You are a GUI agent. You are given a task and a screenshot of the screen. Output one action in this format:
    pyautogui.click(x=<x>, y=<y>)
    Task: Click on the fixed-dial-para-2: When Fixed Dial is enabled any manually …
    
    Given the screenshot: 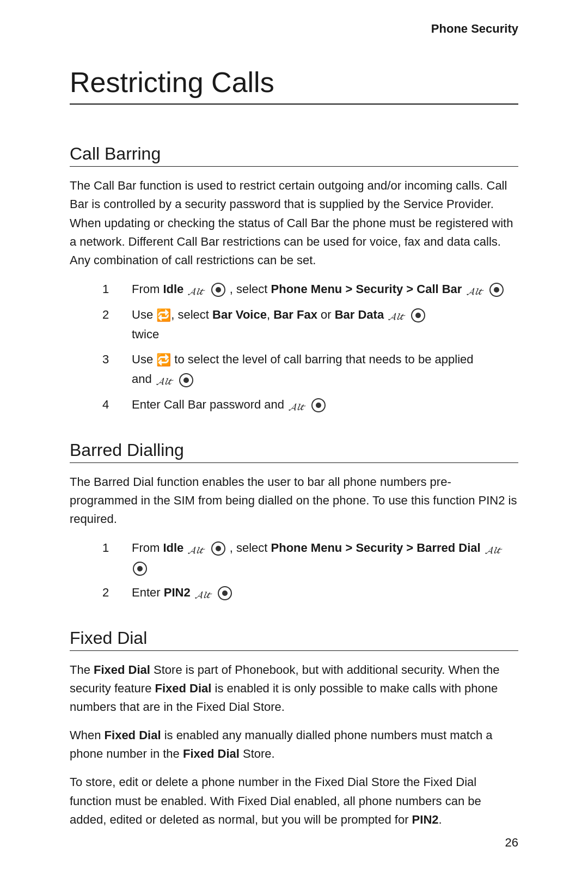 What is the action you would take?
    pyautogui.click(x=294, y=745)
    